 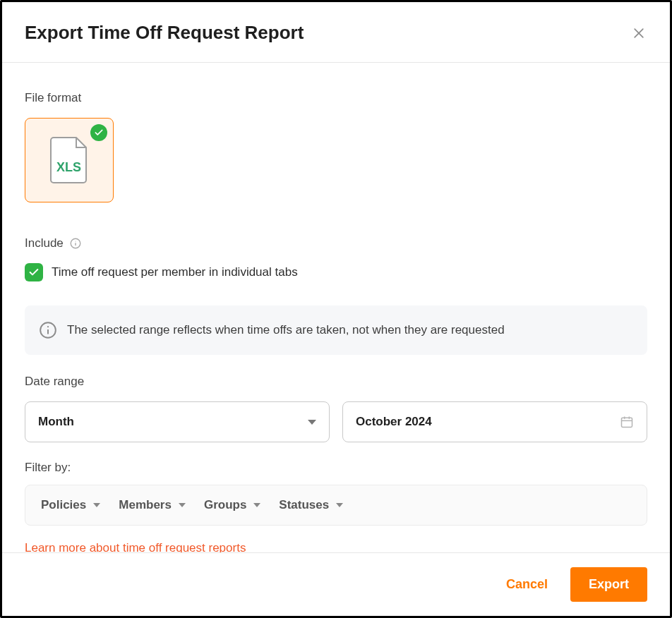 I want to click on filter-bar: Policies Members Groups Statuses, so click(x=336, y=505).